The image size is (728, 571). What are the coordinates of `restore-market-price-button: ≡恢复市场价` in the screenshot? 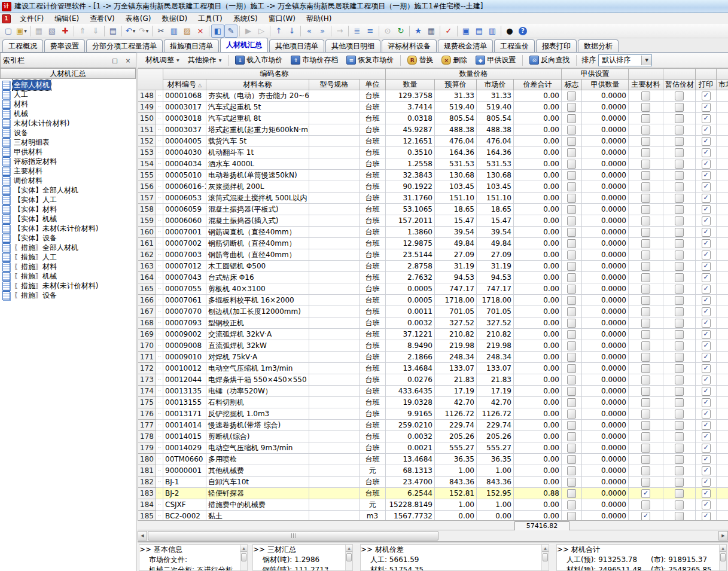 It's located at (370, 60).